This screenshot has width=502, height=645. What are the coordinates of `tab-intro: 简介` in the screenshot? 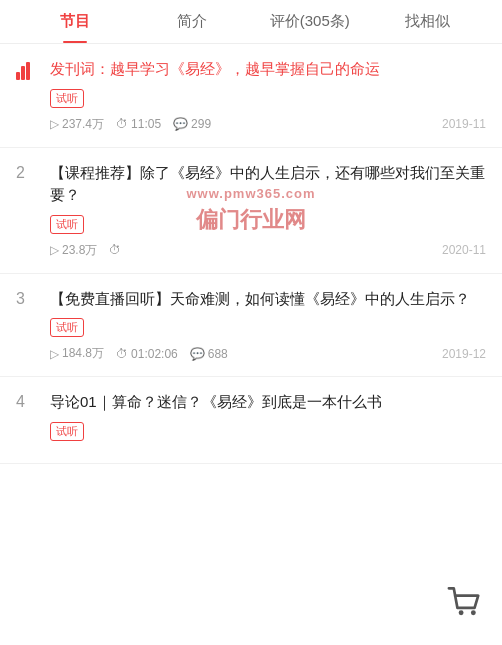 It's located at (193, 22).